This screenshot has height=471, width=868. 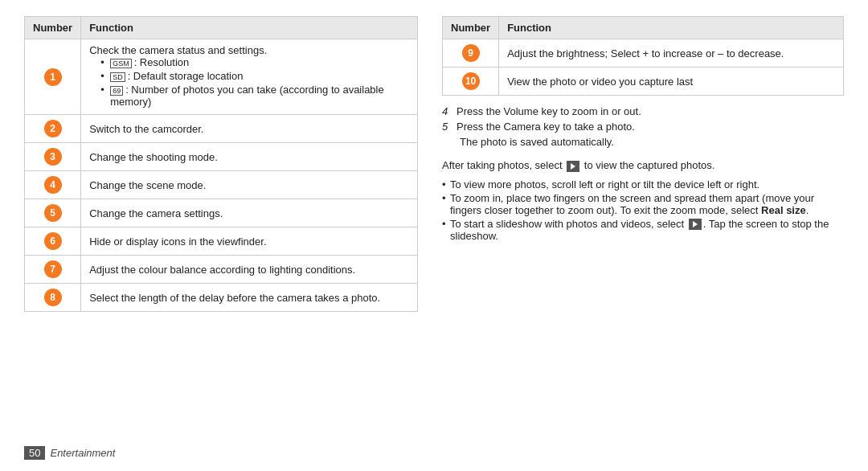 What do you see at coordinates (649, 166) in the screenshot?
I see `after-text-suffix: to view the captured photos.` at bounding box center [649, 166].